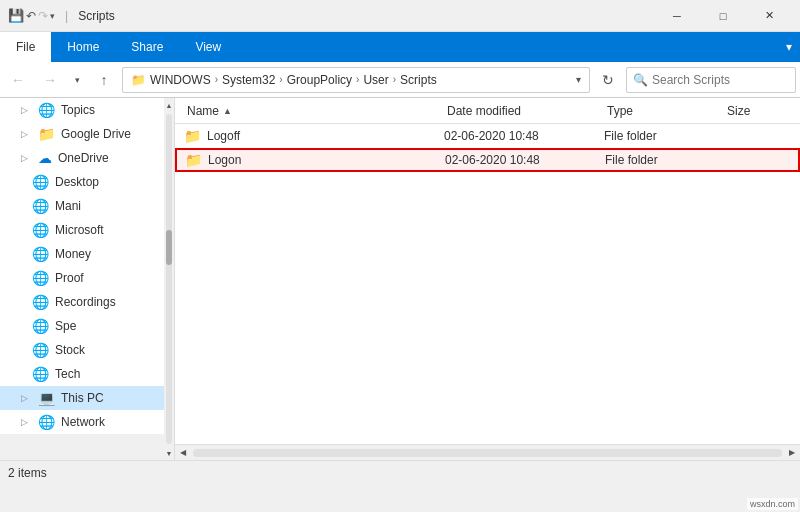 The width and height of the screenshot is (800, 512). Describe the element at coordinates (82, 110) in the screenshot. I see `sidebar-item-topics: ▷ 🌐 Topics` at that location.